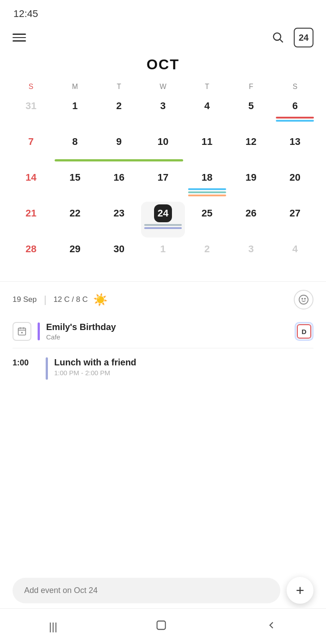 The height and width of the screenshot is (644, 326). I want to click on weather-temp: 12 C / 8 C, so click(71, 300).